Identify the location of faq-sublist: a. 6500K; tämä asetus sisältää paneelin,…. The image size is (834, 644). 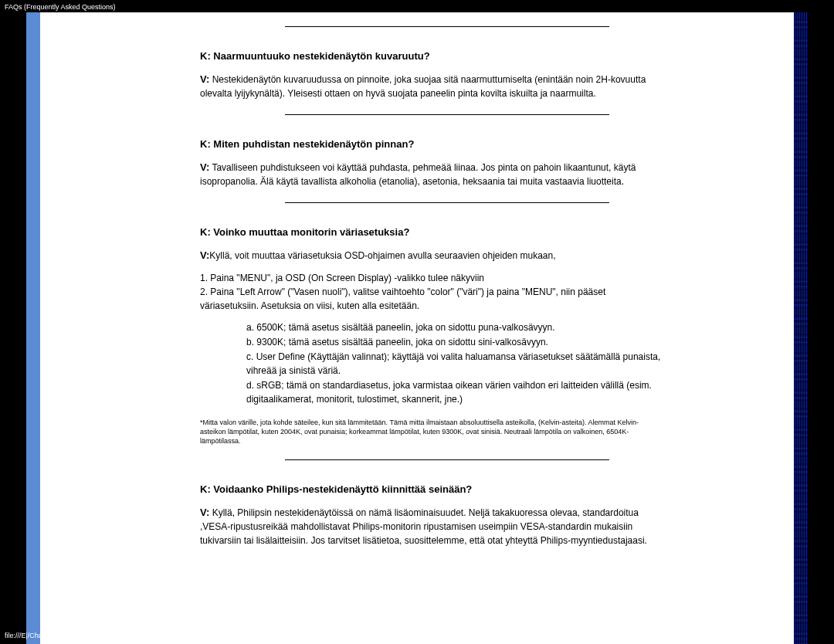
(455, 364).